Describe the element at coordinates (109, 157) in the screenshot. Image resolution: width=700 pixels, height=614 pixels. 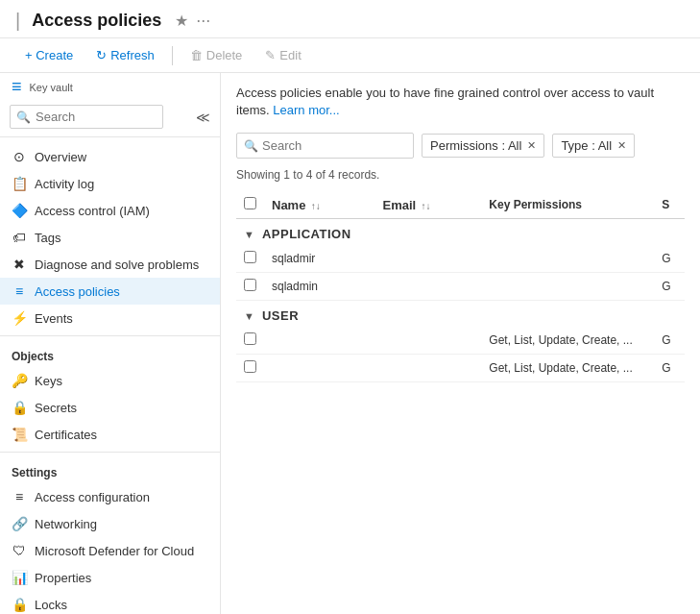
I see `sidebar-item-overview: ⊙ Overview` at that location.